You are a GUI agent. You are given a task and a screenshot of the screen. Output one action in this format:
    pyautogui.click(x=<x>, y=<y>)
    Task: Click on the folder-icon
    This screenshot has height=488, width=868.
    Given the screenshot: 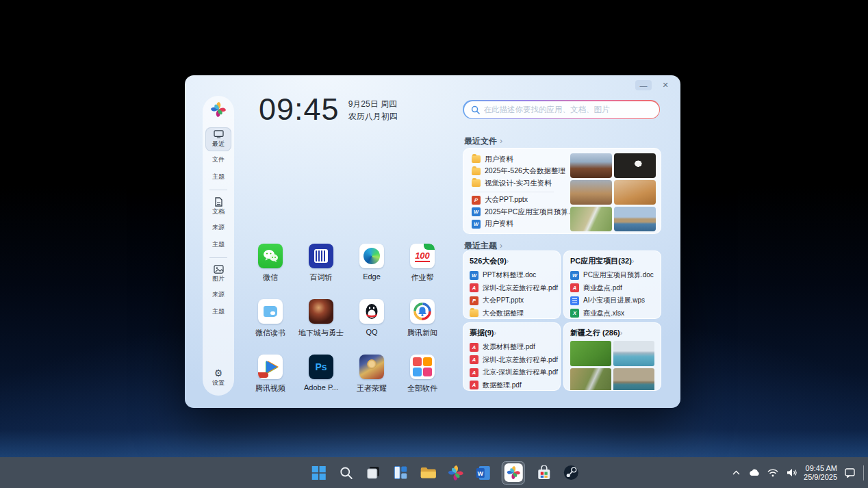 What is the action you would take?
    pyautogui.click(x=476, y=159)
    